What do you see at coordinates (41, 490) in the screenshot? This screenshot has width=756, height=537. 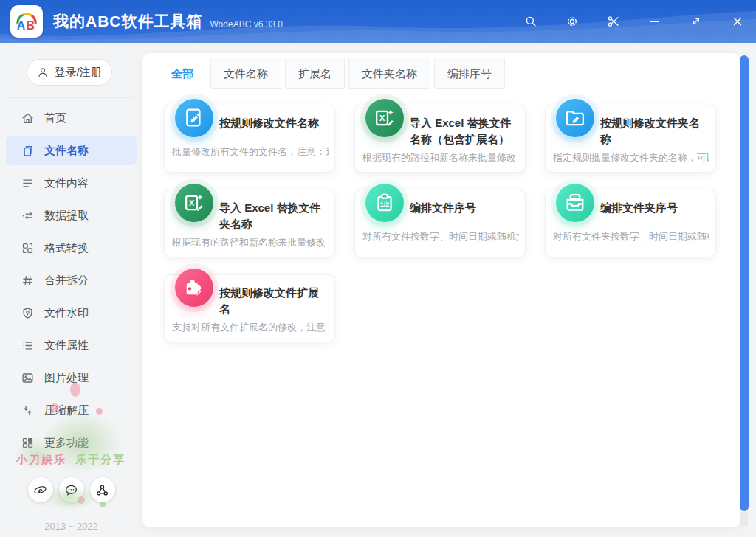 I see `ie-browser-icon: e` at bounding box center [41, 490].